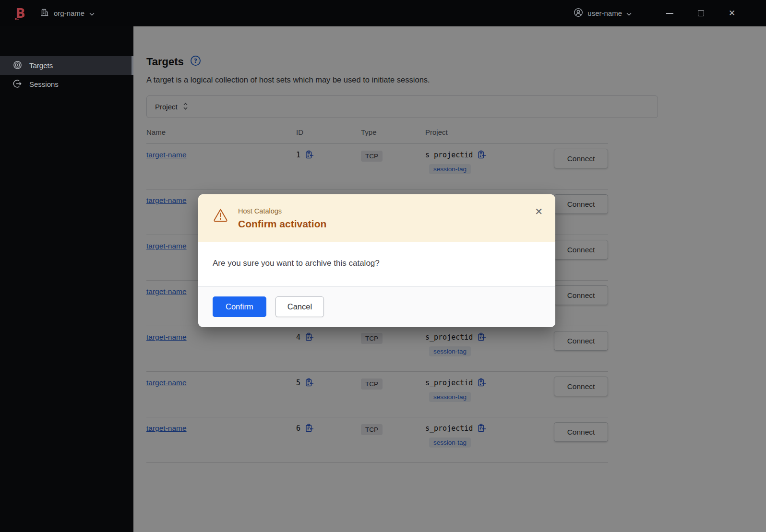 The width and height of the screenshot is (766, 532). What do you see at coordinates (605, 13) in the screenshot?
I see `user-name-label: user-name` at bounding box center [605, 13].